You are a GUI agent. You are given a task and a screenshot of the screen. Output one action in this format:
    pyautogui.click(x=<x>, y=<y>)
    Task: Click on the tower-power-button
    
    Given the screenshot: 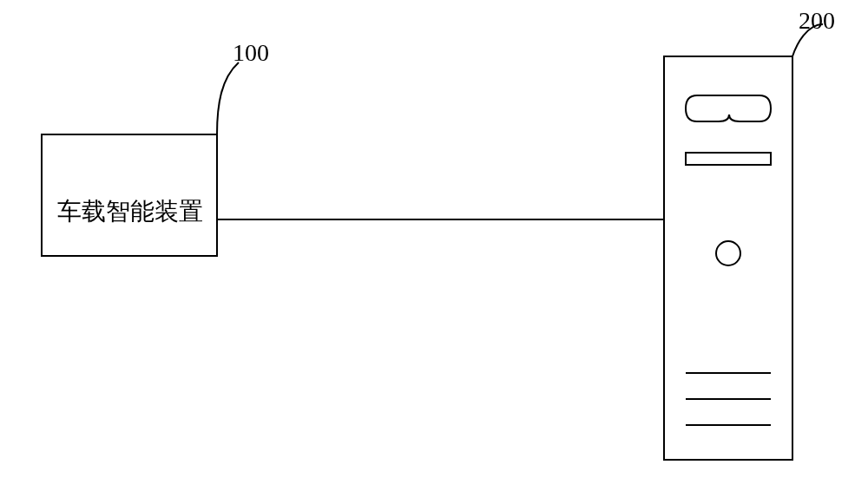 What is the action you would take?
    pyautogui.click(x=728, y=253)
    